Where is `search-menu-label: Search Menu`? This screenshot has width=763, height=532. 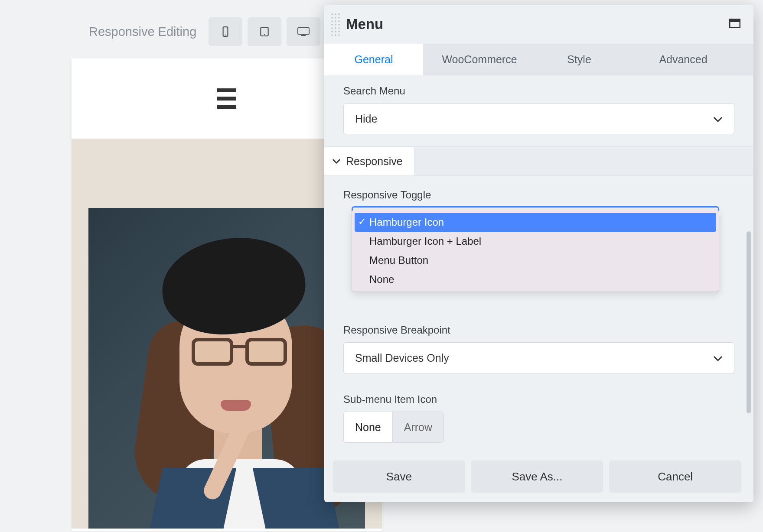
search-menu-label: Search Menu is located at coordinates (539, 91).